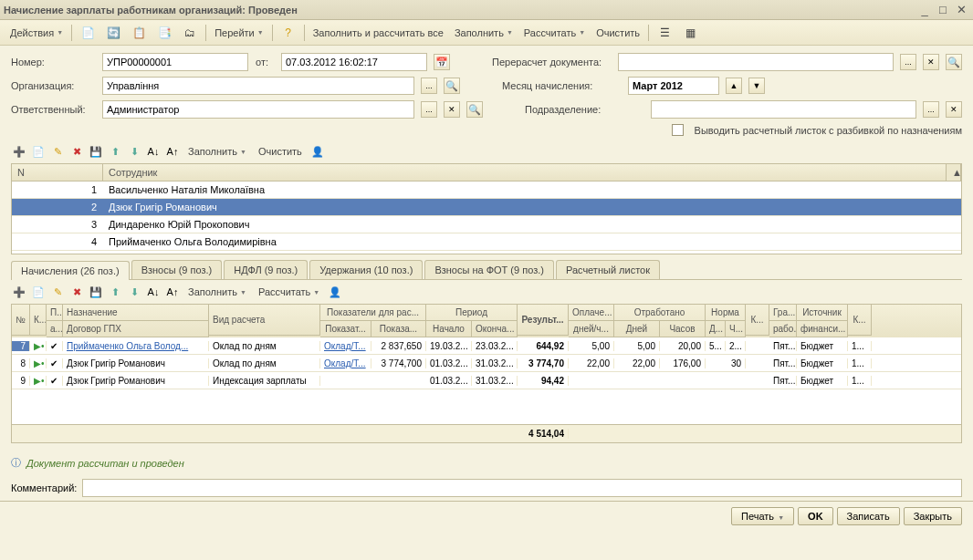 This screenshot has height=560, width=973. Describe the element at coordinates (96, 151) in the screenshot. I see `save-button: 💾` at that location.